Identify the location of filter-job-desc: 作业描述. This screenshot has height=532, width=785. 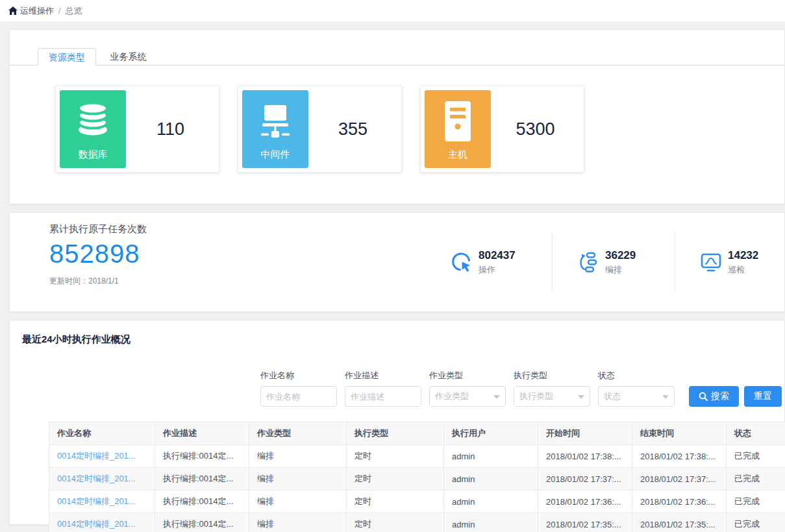
(383, 388).